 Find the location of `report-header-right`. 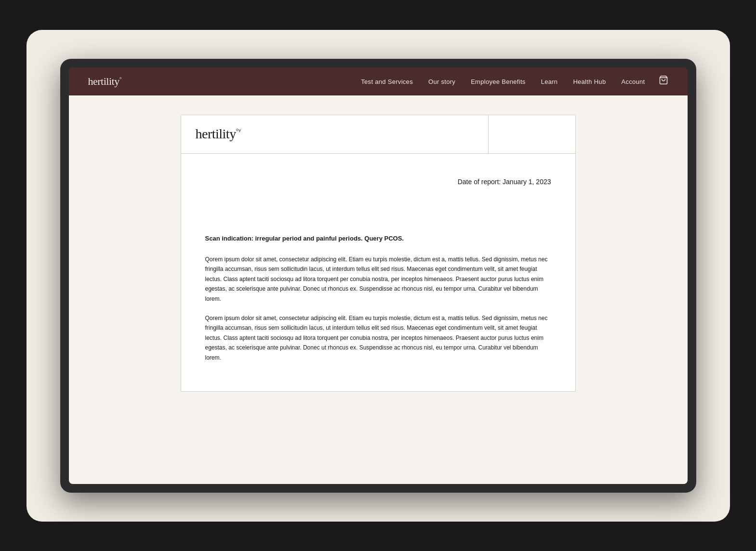

report-header-right is located at coordinates (532, 134).